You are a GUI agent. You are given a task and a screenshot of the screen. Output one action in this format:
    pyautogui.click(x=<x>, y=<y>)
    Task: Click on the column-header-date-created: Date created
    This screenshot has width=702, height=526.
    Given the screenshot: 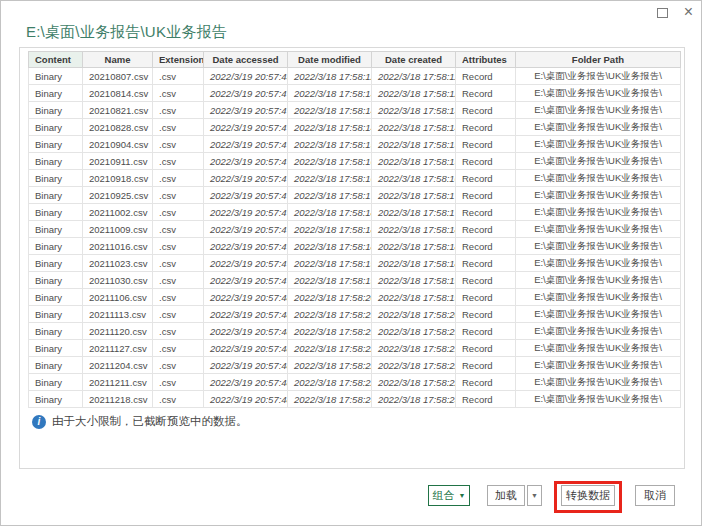 What is the action you would take?
    pyautogui.click(x=414, y=60)
    